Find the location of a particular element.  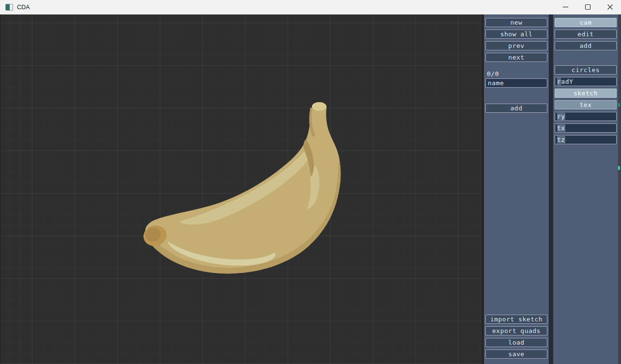

export-quads-button: export quads is located at coordinates (516, 331).